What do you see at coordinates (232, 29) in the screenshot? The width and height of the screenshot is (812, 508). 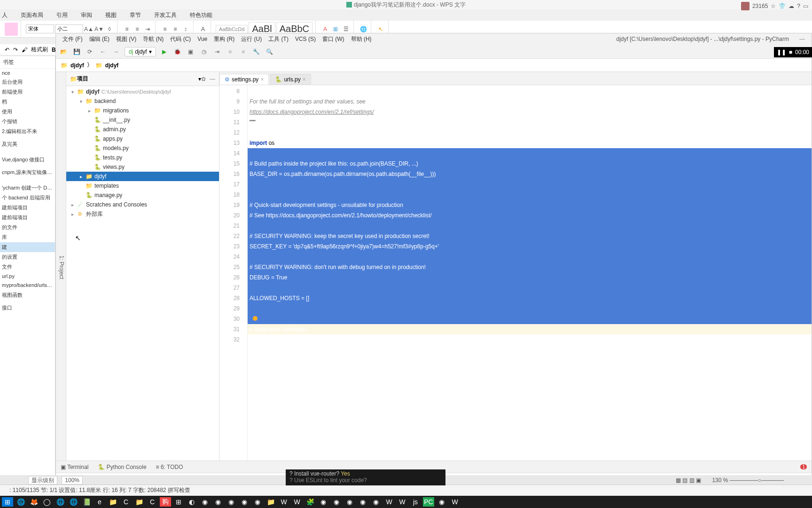 I see `style-normal: AaBbCcDd` at bounding box center [232, 29].